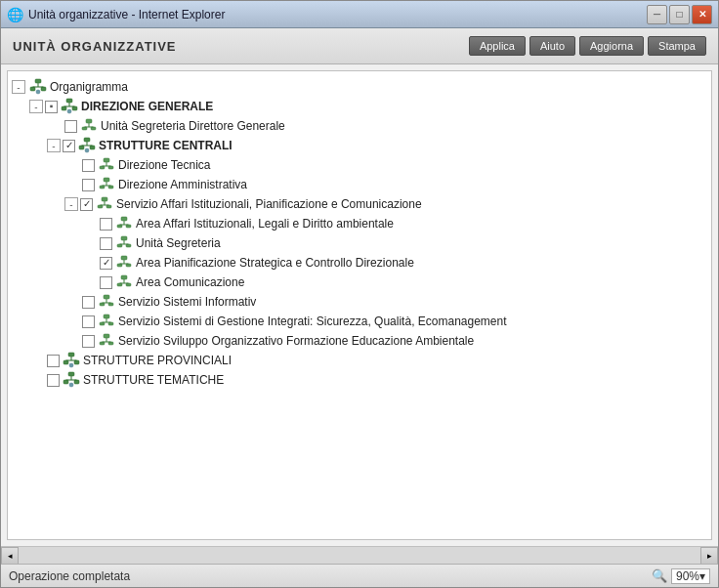  Describe the element at coordinates (157, 360) in the screenshot. I see `node-label: STRUTTURE PROVINCIALI` at that location.